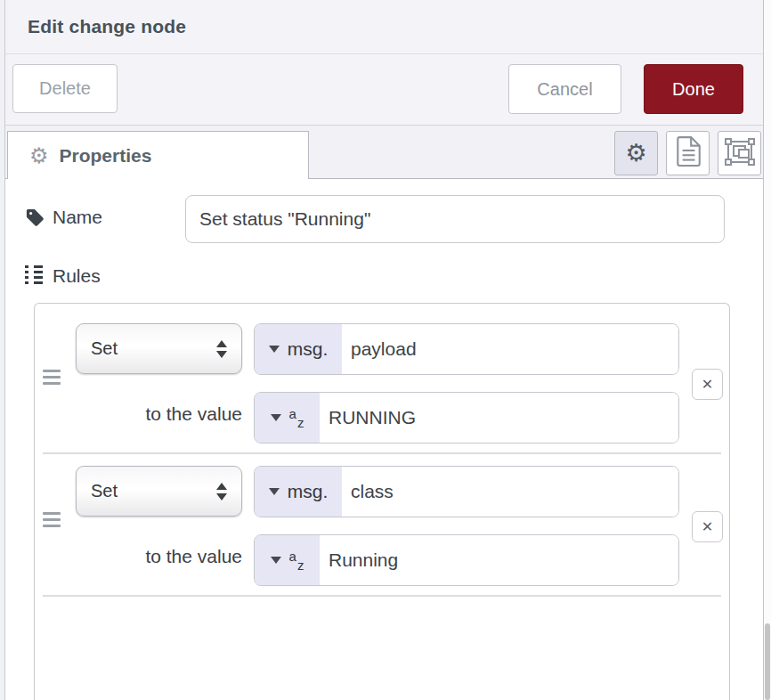 The height and width of the screenshot is (700, 771). Describe the element at coordinates (107, 27) in the screenshot. I see `dialog-title: Edit change node` at that location.